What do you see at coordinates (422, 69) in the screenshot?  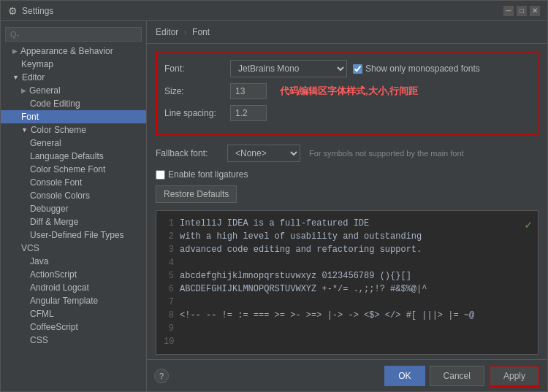 I see `monospaced-label-text: Show only monospaced fonts` at bounding box center [422, 69].